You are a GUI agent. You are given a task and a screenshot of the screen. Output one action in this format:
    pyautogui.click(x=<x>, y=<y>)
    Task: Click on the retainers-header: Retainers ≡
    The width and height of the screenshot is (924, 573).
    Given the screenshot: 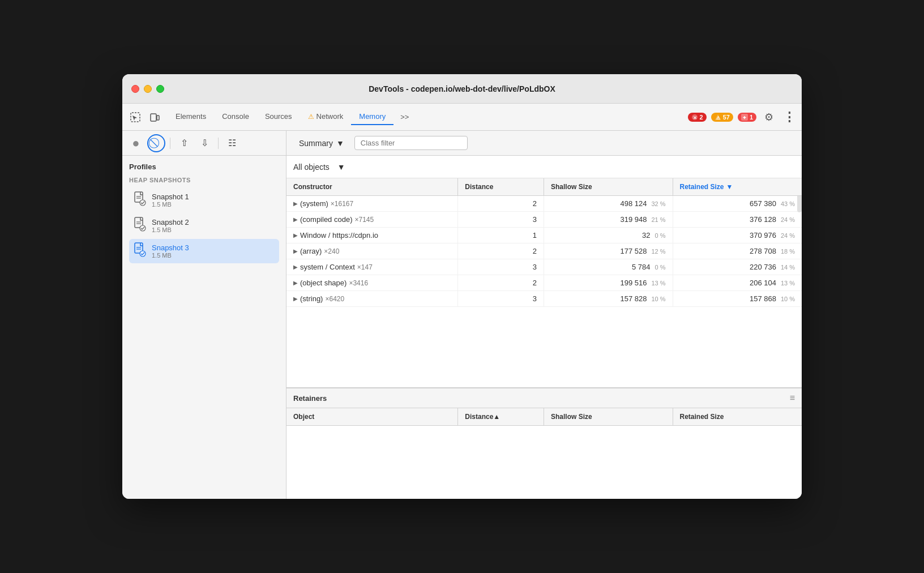 What is the action you would take?
    pyautogui.click(x=544, y=397)
    